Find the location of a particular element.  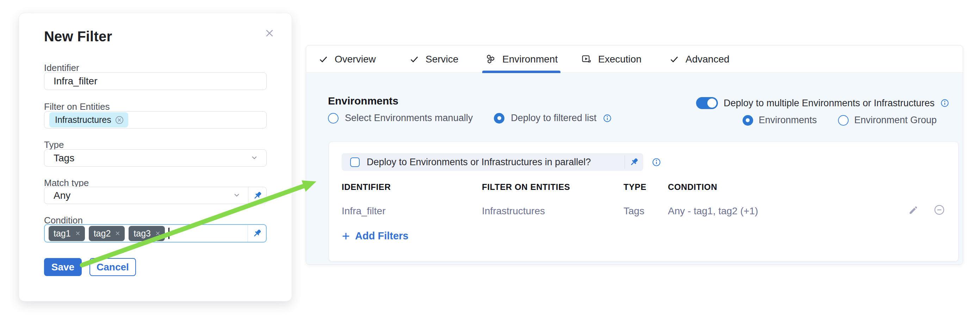

radio-environment-group is located at coordinates (843, 120).